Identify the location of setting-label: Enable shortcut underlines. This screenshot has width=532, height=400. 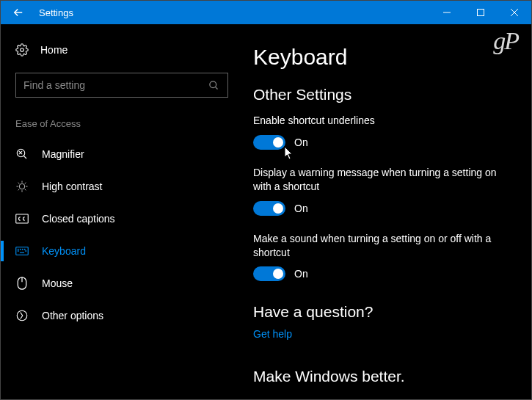
(378, 120).